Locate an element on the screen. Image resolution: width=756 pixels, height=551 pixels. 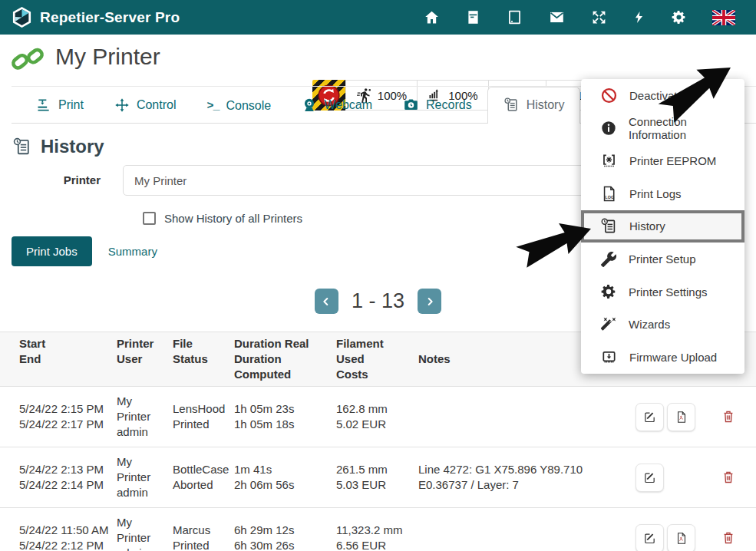
eeprom-chip-icon is located at coordinates (609, 161).